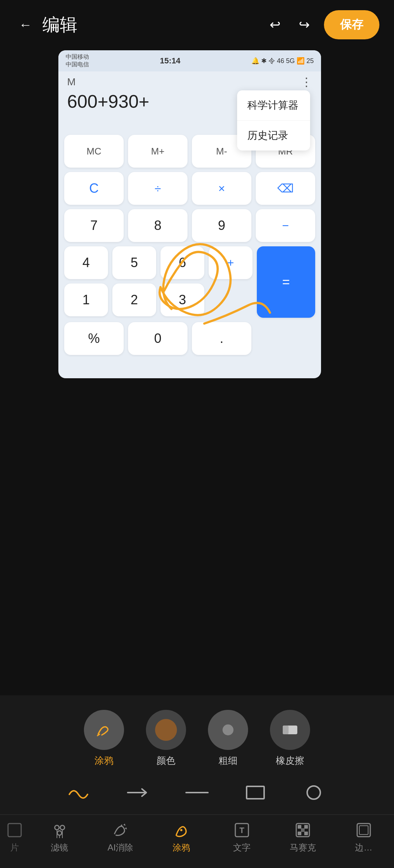 The height and width of the screenshot is (868, 394). Describe the element at coordinates (60, 838) in the screenshot. I see `nav-item-filter: 滤镜` at that location.